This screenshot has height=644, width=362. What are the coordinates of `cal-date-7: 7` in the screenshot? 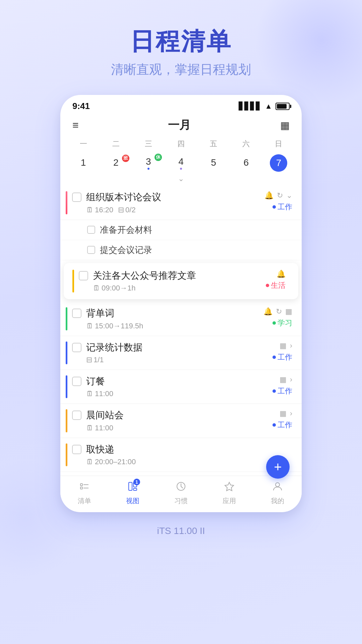 It's located at (279, 163).